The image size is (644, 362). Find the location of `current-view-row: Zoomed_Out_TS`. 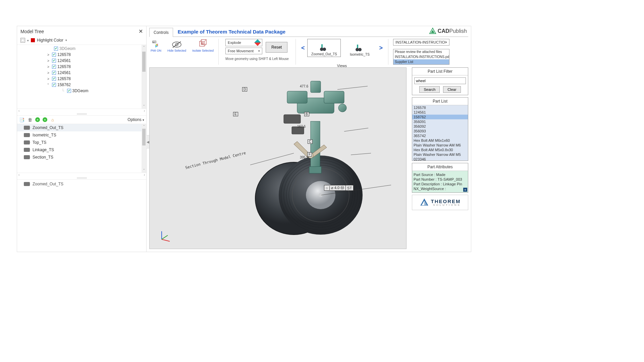

current-view-row: Zoomed_Out_TS is located at coordinates (82, 184).